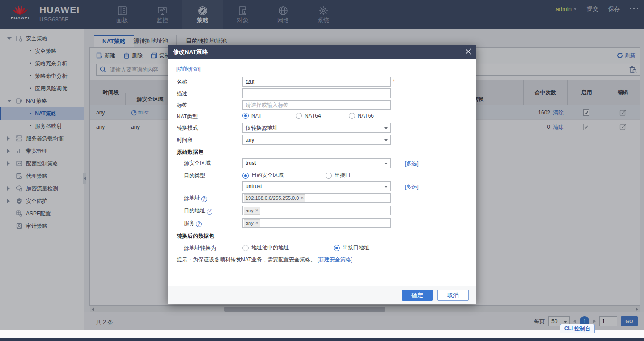  Describe the element at coordinates (182, 82) in the screenshot. I see `name-label: 名称` at that location.